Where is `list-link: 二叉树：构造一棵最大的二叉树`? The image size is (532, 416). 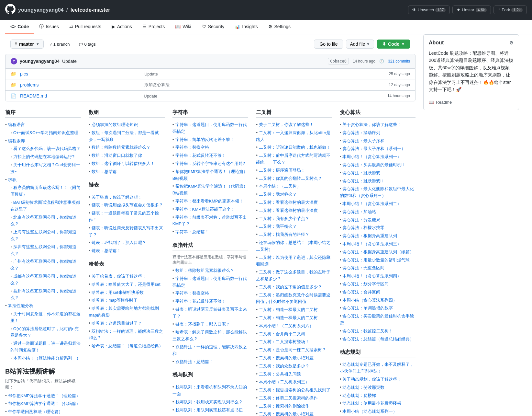 list-link: 二叉树：构造一棵最大的二叉树 is located at coordinates (288, 318).